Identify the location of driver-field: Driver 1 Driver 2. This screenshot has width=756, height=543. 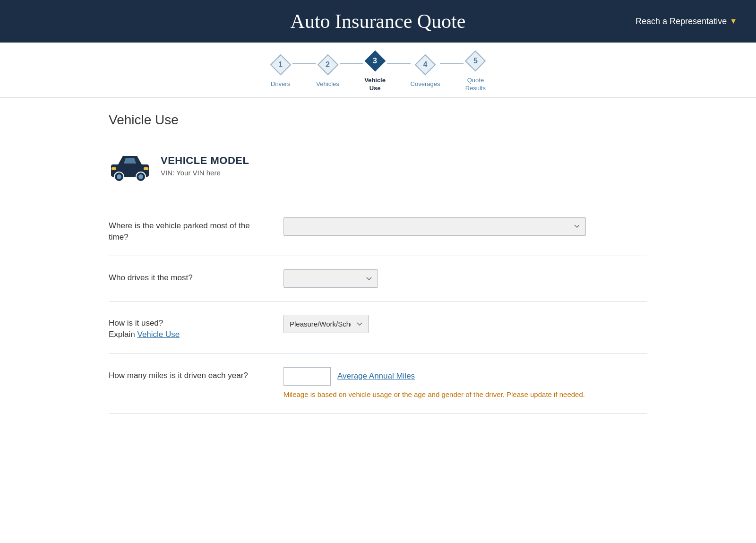
(465, 279).